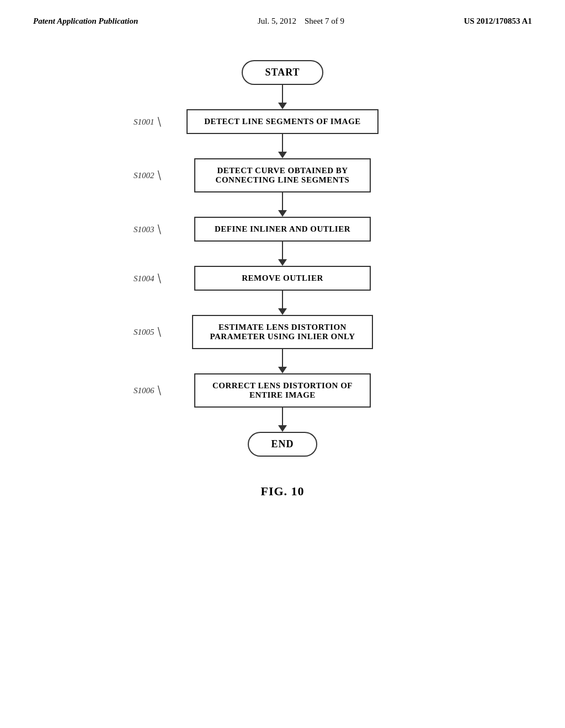 This screenshot has height=728, width=565. I want to click on step-label-s1003: S1003 ╲, so click(147, 229).